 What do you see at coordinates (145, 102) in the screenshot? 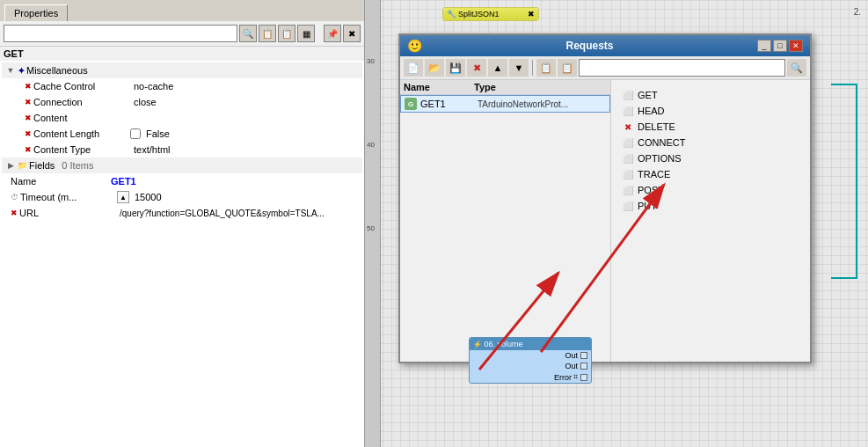
I see `connection-value: close` at bounding box center [145, 102].